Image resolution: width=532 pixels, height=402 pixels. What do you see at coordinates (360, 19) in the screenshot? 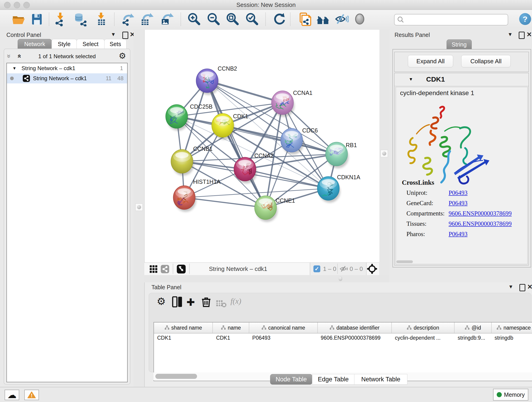
I see `enable-glass-icon` at bounding box center [360, 19].